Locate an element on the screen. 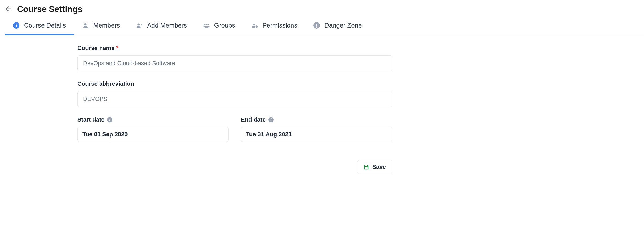 The height and width of the screenshot is (250, 644). start-date-group: Start date i is located at coordinates (153, 129).